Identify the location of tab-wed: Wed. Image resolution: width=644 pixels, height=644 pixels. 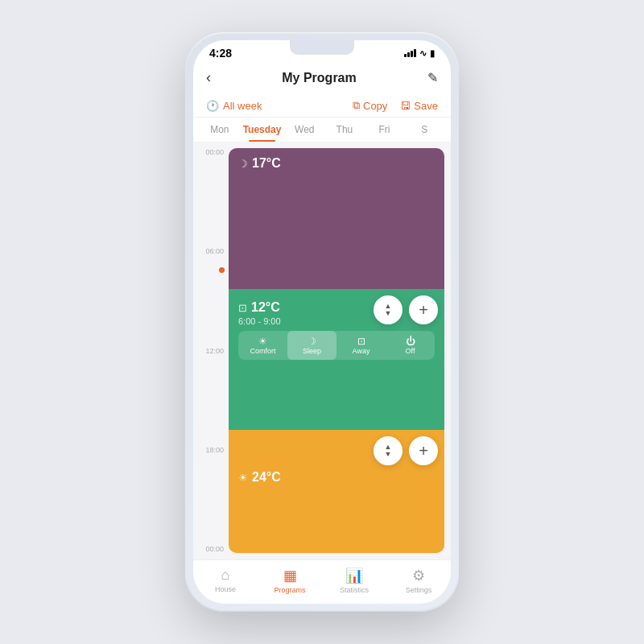
(304, 130).